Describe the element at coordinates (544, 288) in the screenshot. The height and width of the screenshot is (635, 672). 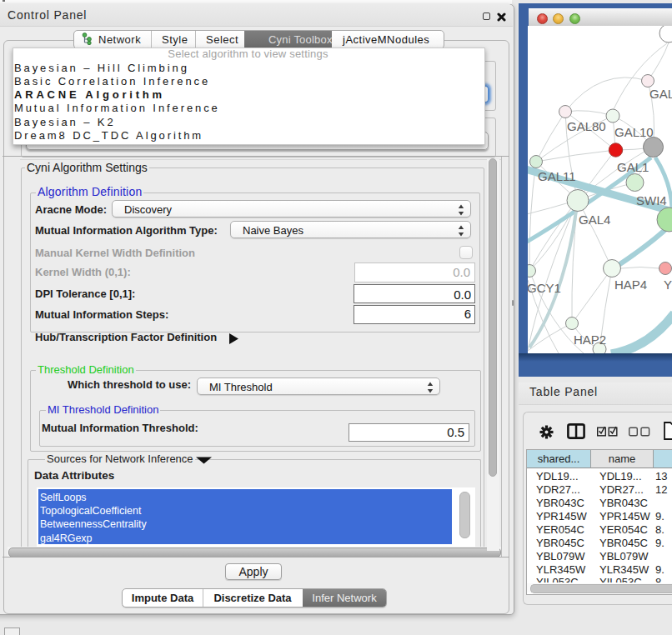
I see `svg-text: GCY1` at that location.